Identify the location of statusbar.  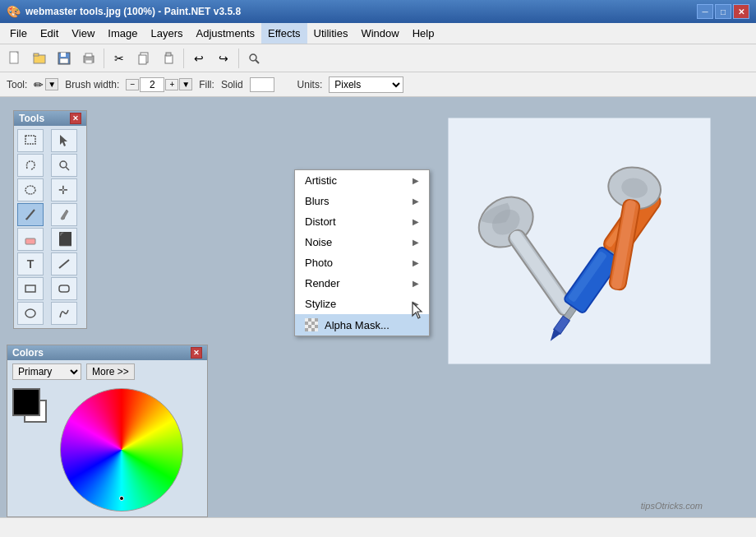
(378, 527).